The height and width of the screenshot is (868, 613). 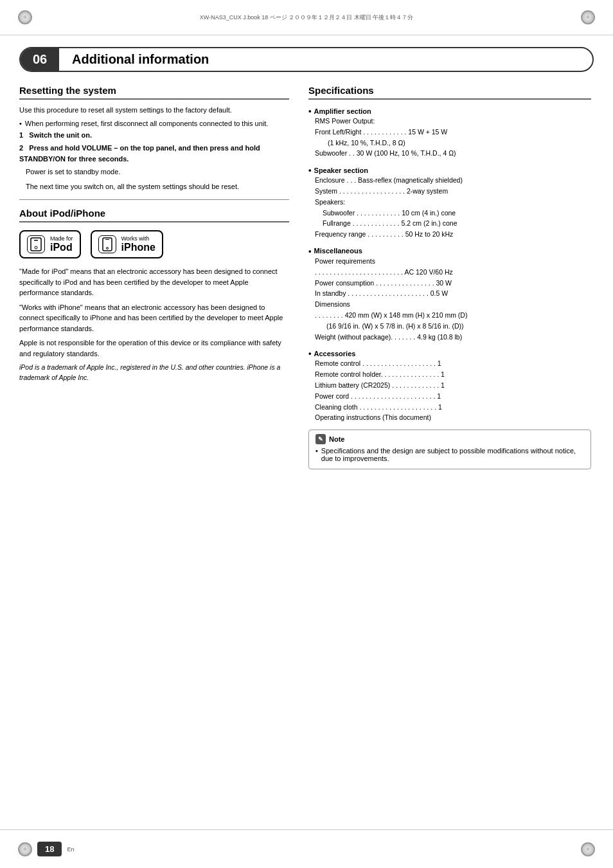 I want to click on step1-num: 1, so click(x=21, y=135).